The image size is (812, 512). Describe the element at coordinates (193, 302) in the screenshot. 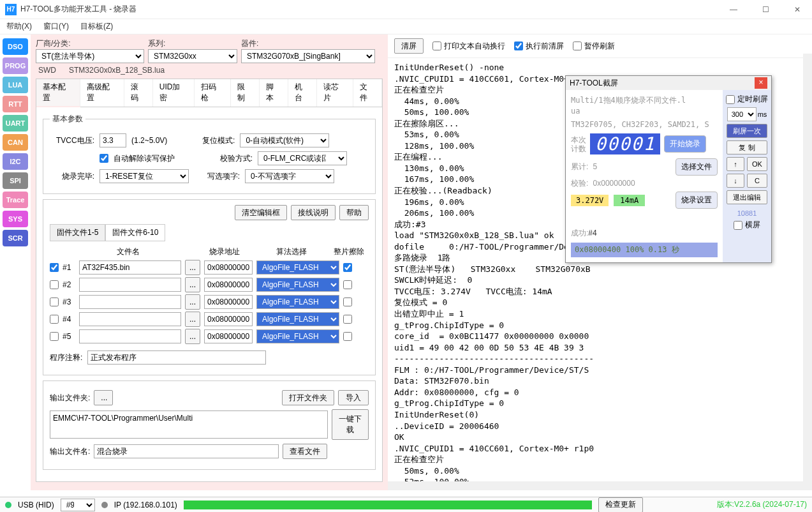

I see `fw-browse-3: ...` at that location.